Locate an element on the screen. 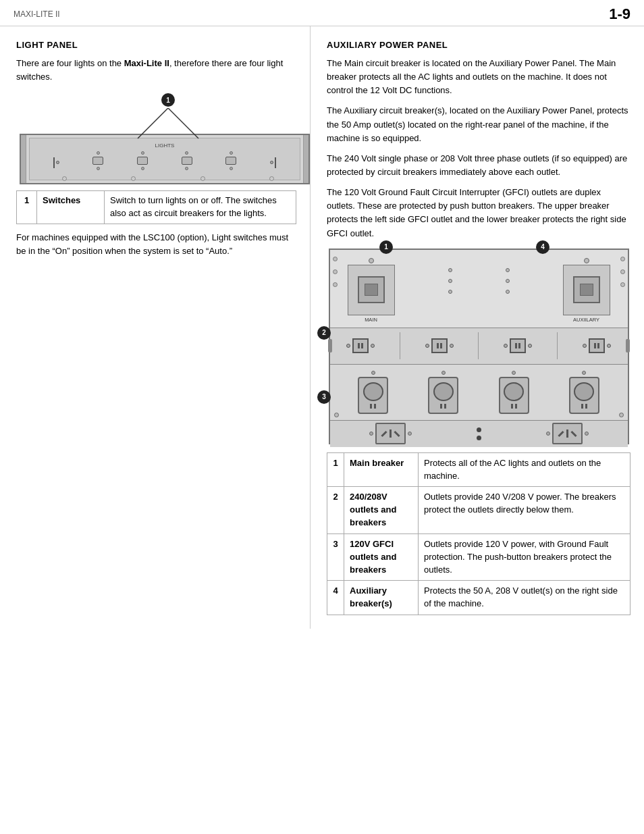 The width and height of the screenshot is (644, 834). table-row: 2 240/208V outlets and breakers Outlets … is located at coordinates (479, 511).